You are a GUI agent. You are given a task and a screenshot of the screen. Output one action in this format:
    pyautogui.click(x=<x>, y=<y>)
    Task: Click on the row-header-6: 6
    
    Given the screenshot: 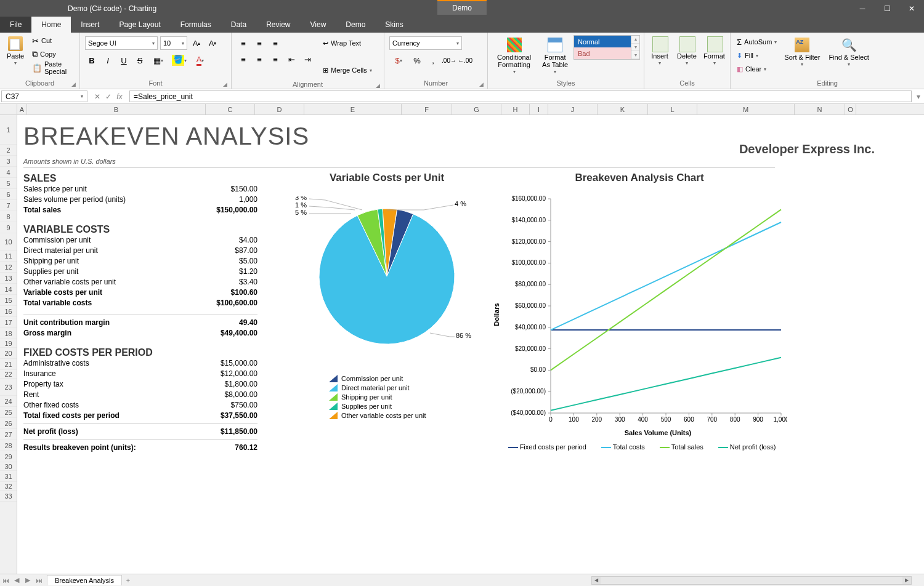 What is the action you would take?
    pyautogui.click(x=9, y=195)
    